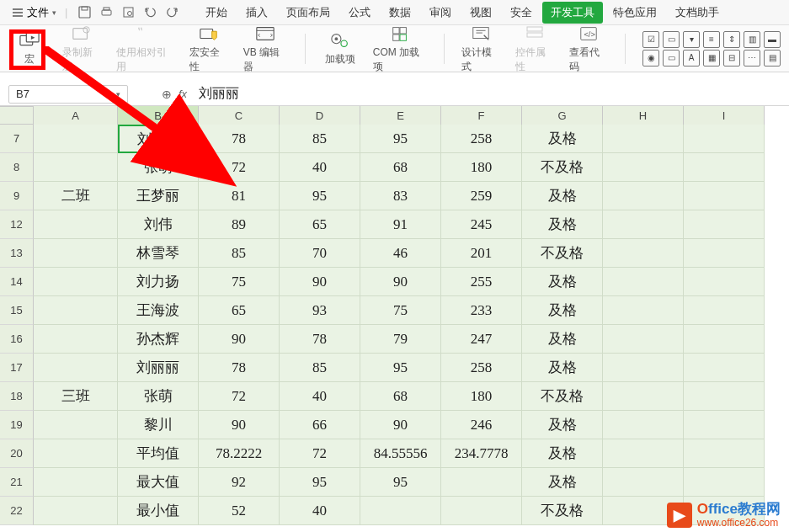  What do you see at coordinates (158, 425) in the screenshot?
I see `cell: 黎川` at bounding box center [158, 425].